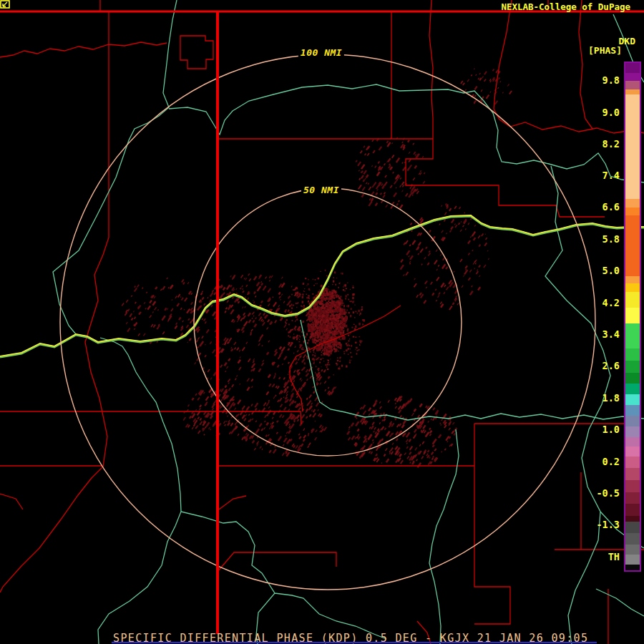 Image resolution: width=644 pixels, height=644 pixels. Describe the element at coordinates (321, 190) in the screenshot. I see `range-ring-50nmi-label: 50 NMI` at that location.